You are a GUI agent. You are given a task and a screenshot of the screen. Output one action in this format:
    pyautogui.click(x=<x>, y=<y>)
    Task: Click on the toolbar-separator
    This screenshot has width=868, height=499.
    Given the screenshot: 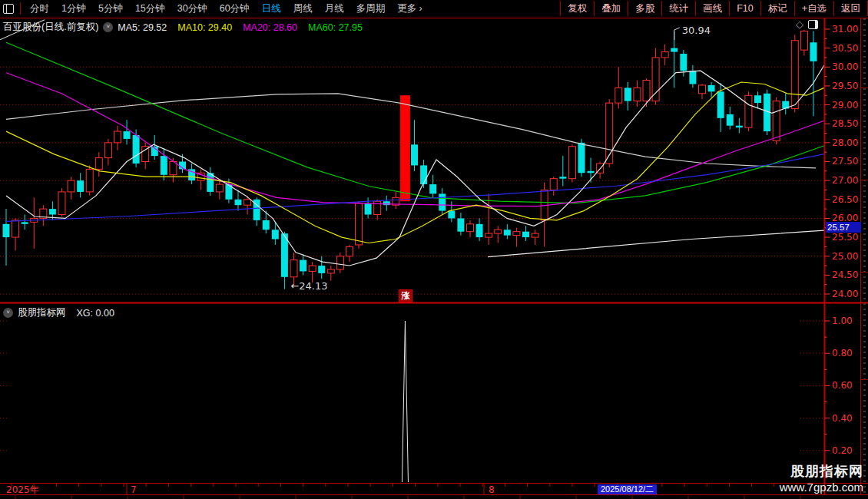 What is the action you would take?
    pyautogui.click(x=20, y=8)
    